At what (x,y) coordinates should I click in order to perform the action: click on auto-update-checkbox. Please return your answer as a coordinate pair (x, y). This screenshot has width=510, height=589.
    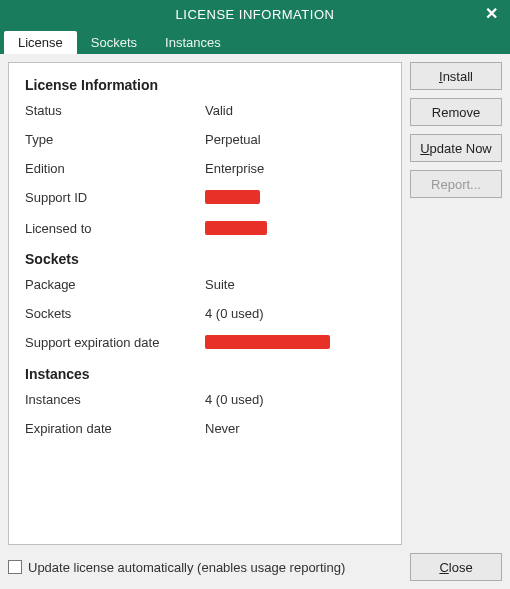
    Looking at the image, I should click on (15, 567).